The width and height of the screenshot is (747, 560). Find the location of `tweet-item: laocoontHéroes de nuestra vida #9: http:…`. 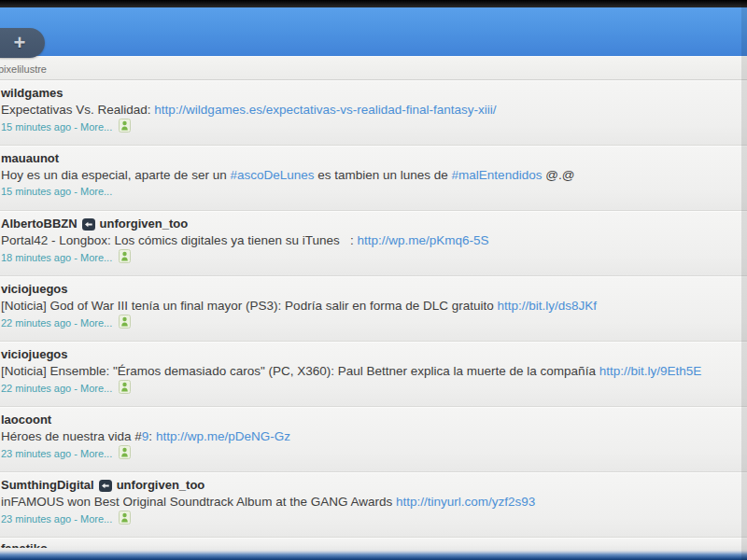

tweet-item: laocoontHéroes de nuestra vida #9: http:… is located at coordinates (374, 440).